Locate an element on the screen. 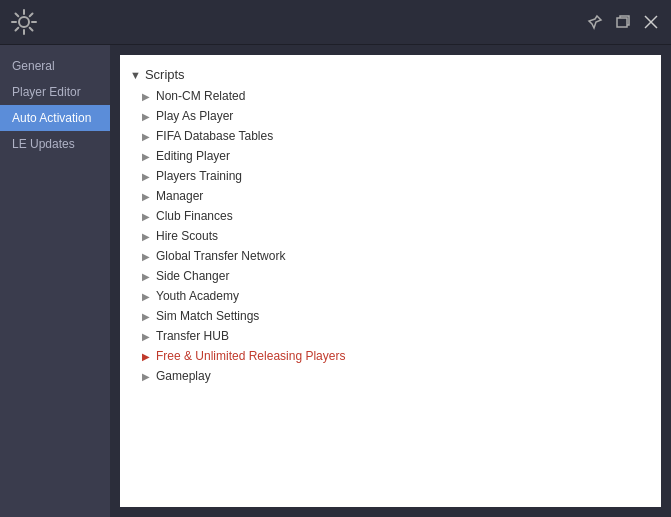 The image size is (671, 517). sidebar-item-auto-activation: Auto Activation is located at coordinates (55, 118).